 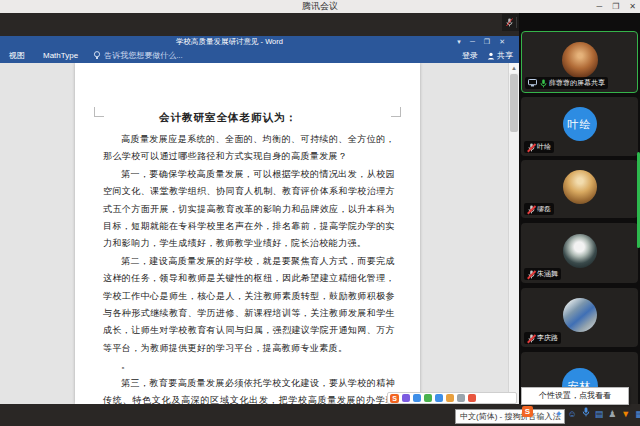 I want to click on sparkle-icon: ✦, so click(x=559, y=414).